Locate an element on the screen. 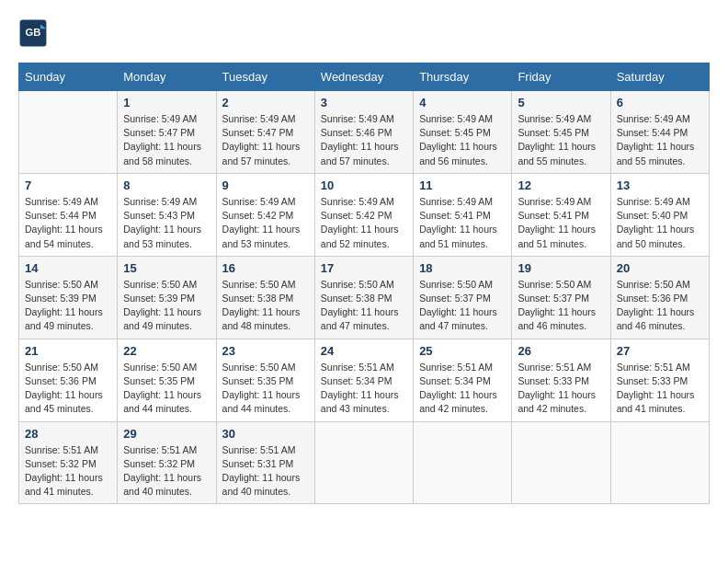  day-header-monday: Monday is located at coordinates (167, 77).